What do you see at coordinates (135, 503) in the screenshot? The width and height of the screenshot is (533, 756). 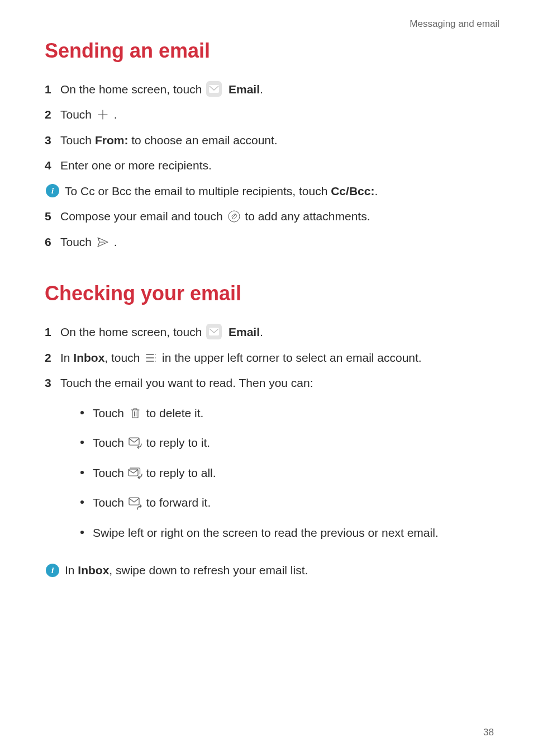 I see `forward-icon` at bounding box center [135, 503].